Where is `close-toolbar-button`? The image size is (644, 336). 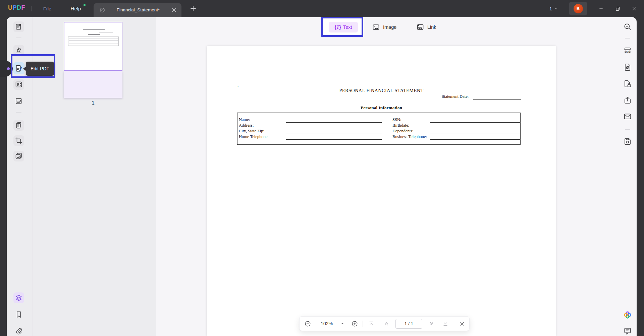
close-toolbar-button is located at coordinates (462, 324).